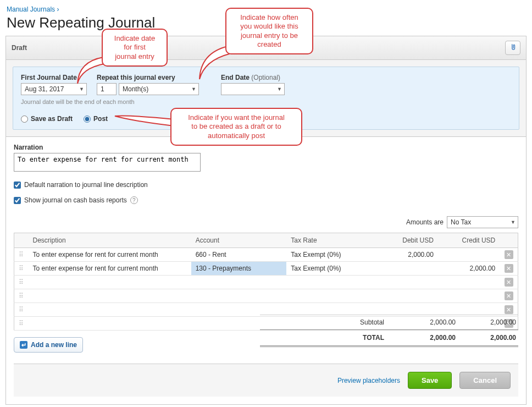 This screenshot has height=407, width=532. I want to click on cash-basis-label: Show journal on cash basis reports, so click(76, 200).